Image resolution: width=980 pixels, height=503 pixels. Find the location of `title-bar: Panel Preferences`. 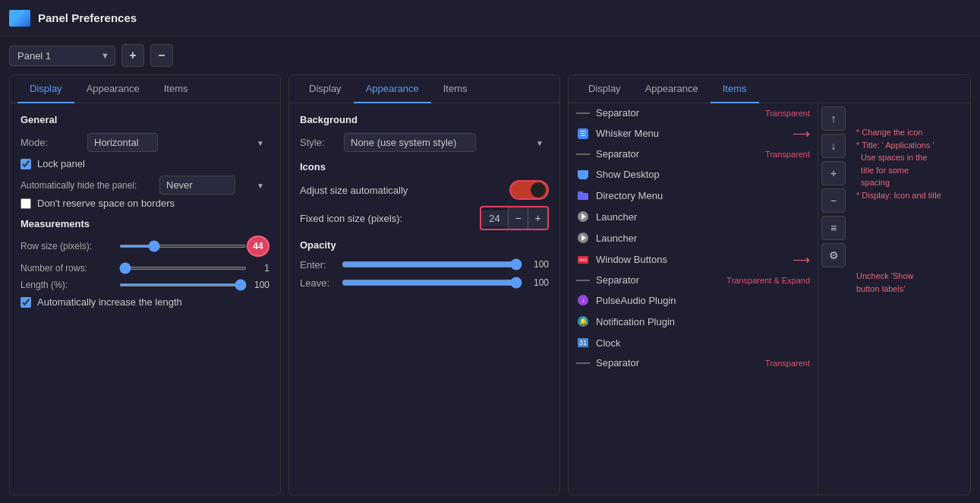

title-bar: Panel Preferences is located at coordinates (490, 18).